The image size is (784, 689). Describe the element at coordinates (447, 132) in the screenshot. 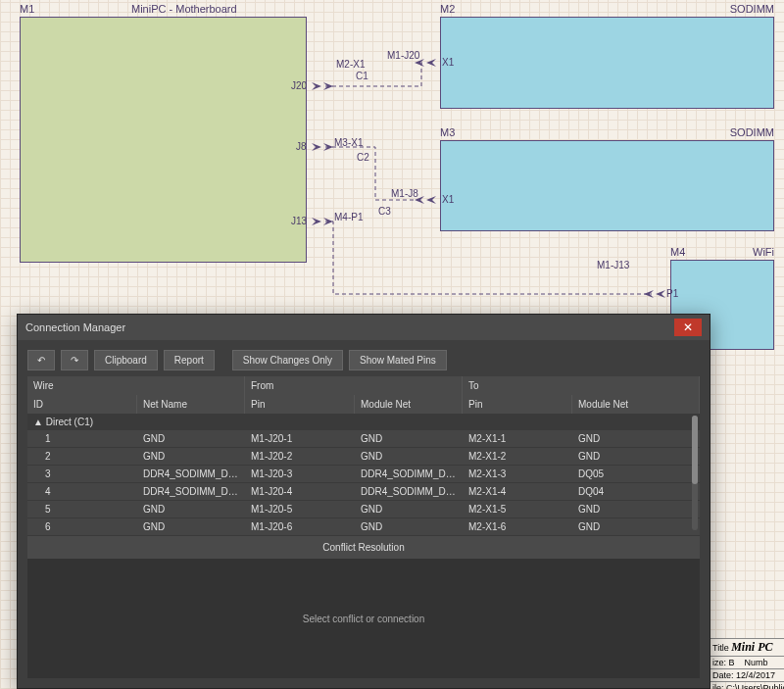

I see `m3-id: M3` at that location.